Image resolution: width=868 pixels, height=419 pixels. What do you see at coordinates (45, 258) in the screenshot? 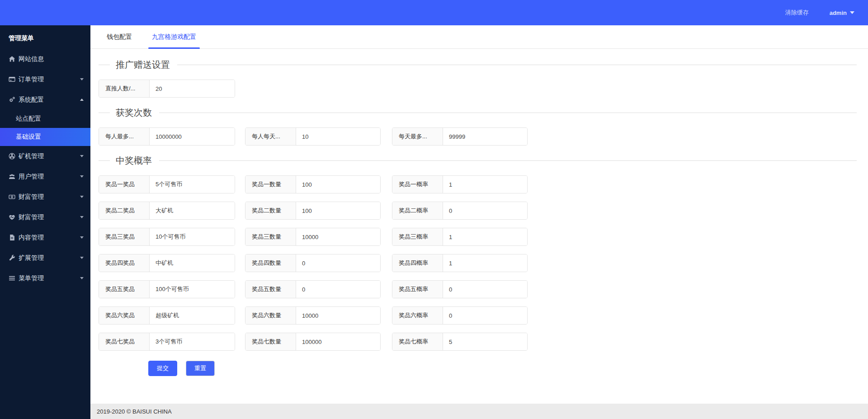
I see `sidebar-item-extension-mgmt: 扩展管理` at bounding box center [45, 258].